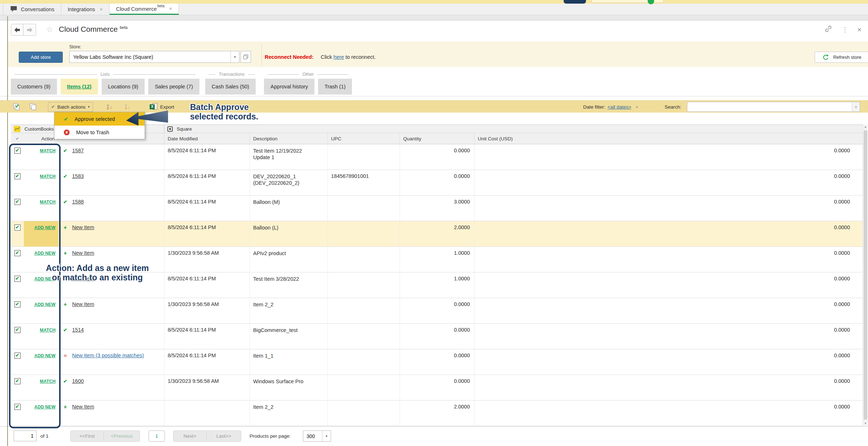 This screenshot has width=868, height=446. What do you see at coordinates (224, 436) in the screenshot?
I see `last-page-button: Last>>` at bounding box center [224, 436].